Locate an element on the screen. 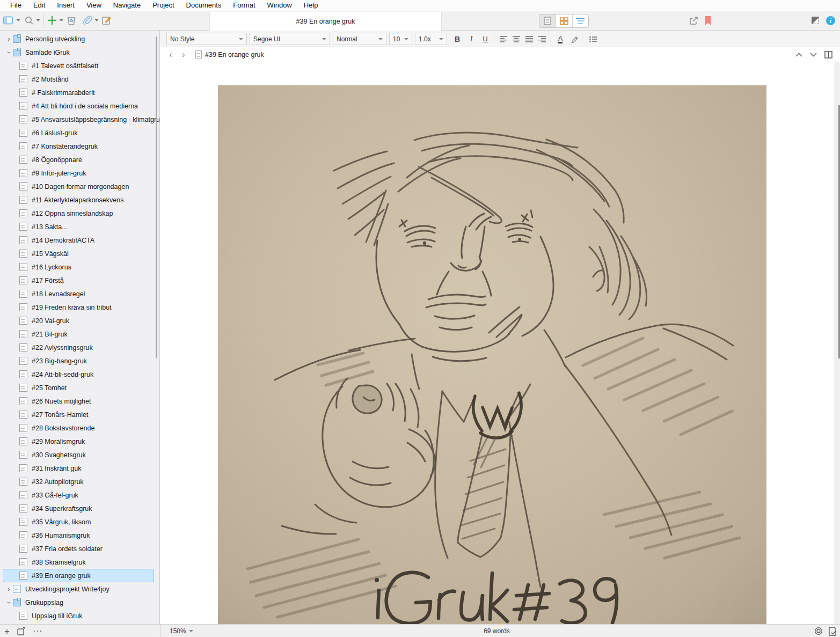 Image resolution: width=840 pixels, height=637 pixels. collapse-down-icon is located at coordinates (814, 55).